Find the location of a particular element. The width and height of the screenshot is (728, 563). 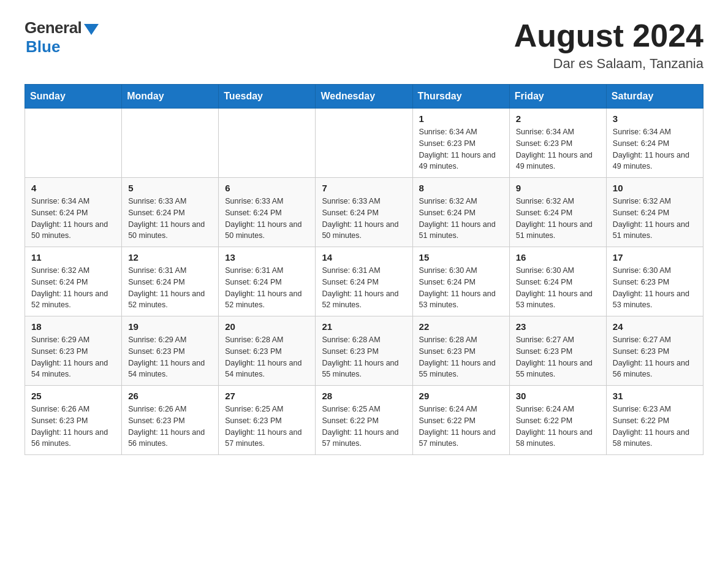

calendar-cell: 7Sunrise: 6:33 AMSunset: 6:24 PMDaylight… is located at coordinates (364, 212).